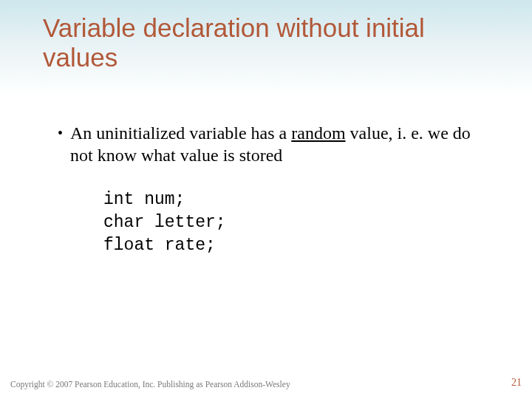  Describe the element at coordinates (296, 223) in the screenshot. I see `code-block: int num; char letter; float rate;` at that location.